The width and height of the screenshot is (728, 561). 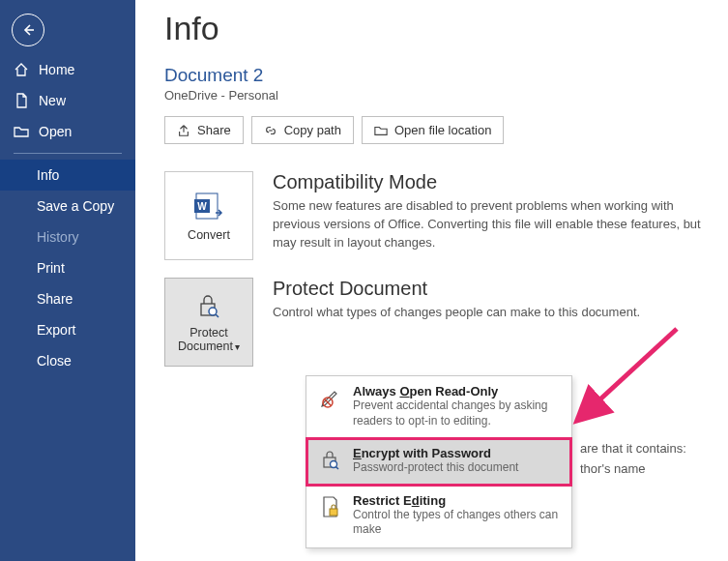 What do you see at coordinates (331, 507) in the screenshot?
I see `document-lock-icon` at bounding box center [331, 507].